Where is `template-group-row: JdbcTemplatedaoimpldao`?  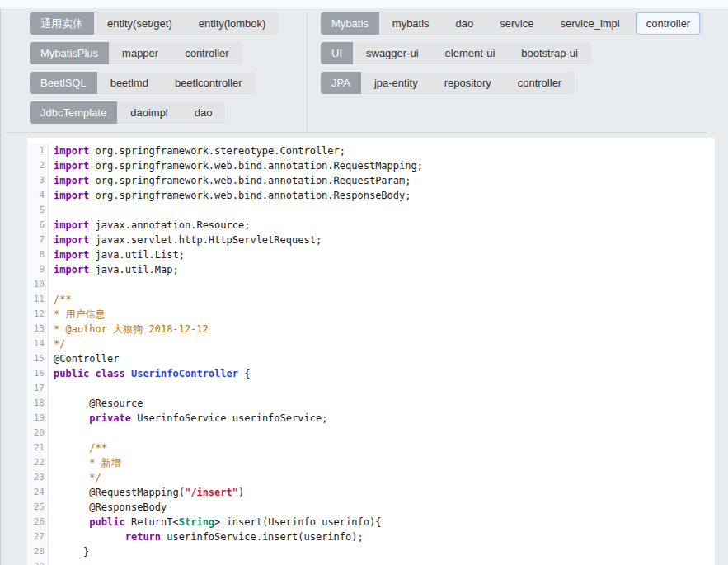 template-group-row: JdbcTemplatedaoimpldao is located at coordinates (168, 112).